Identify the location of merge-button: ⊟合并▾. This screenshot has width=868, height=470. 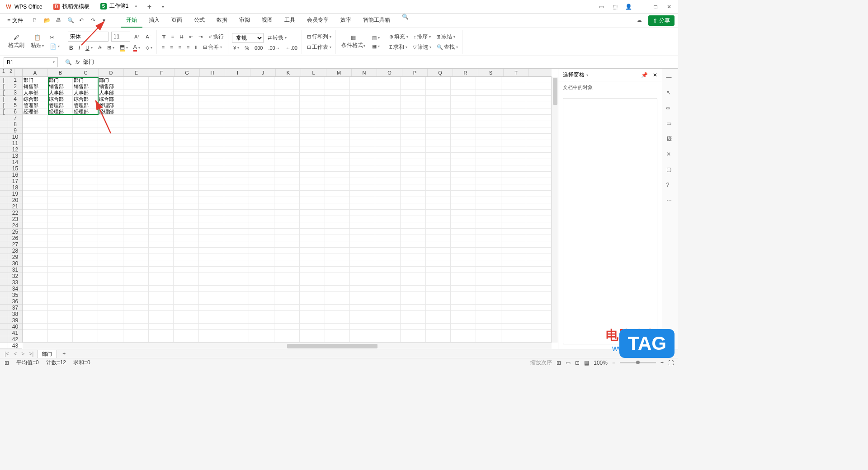
(212, 47).